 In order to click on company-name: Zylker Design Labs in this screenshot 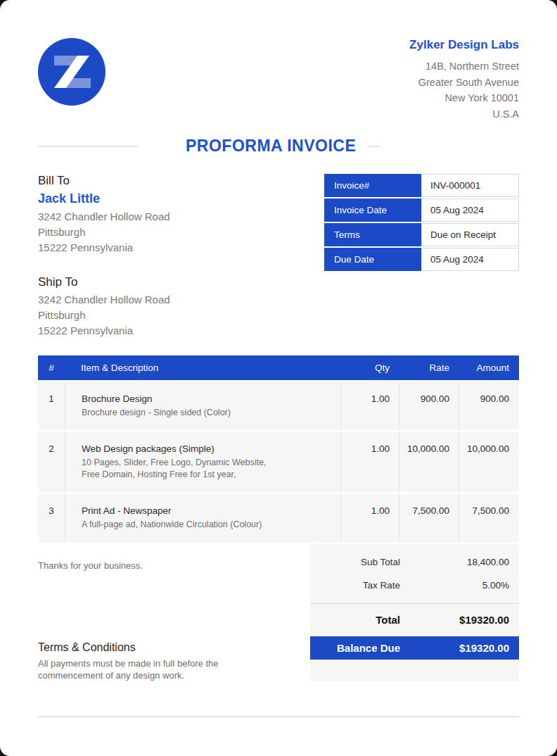, I will do `click(464, 45)`.